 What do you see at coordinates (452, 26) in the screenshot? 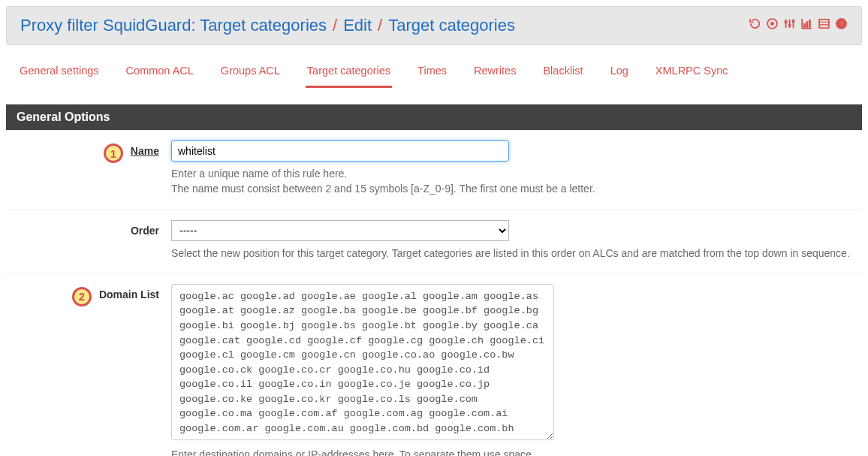
I see `breadcrumb-target-categories: Target categories` at bounding box center [452, 26].